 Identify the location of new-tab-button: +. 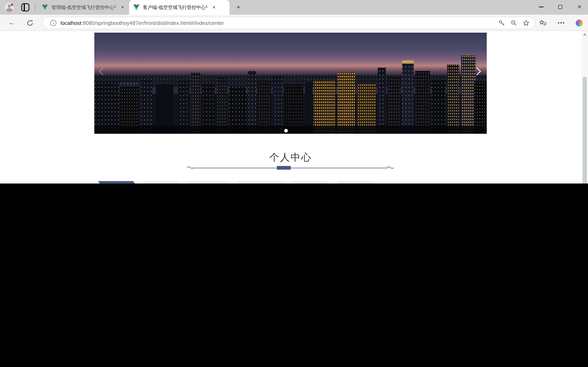
(239, 7).